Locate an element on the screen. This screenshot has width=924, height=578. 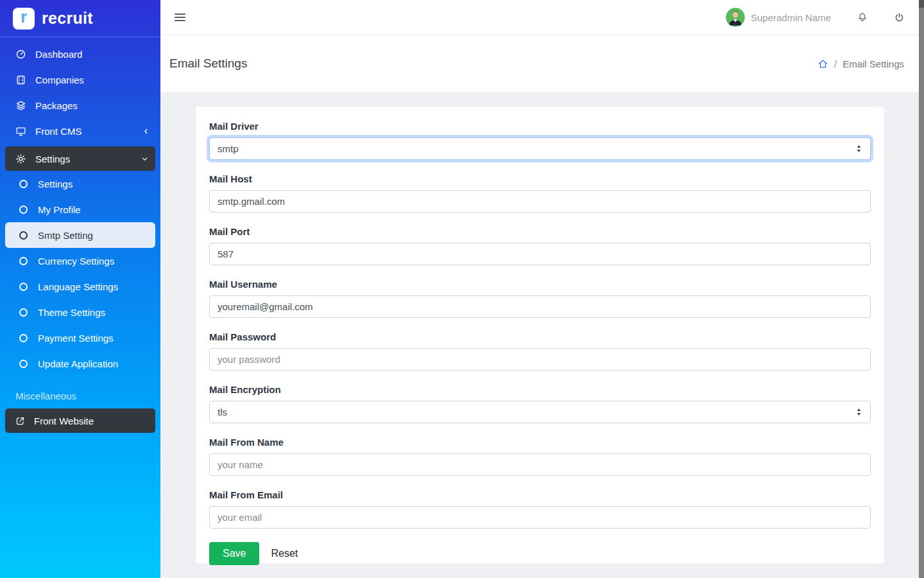
chevron-down-icon is located at coordinates (145, 159).